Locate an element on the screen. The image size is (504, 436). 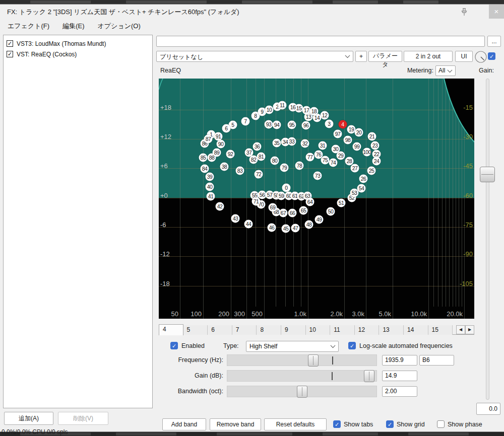
band-tab-6: 6 is located at coordinates (220, 330).